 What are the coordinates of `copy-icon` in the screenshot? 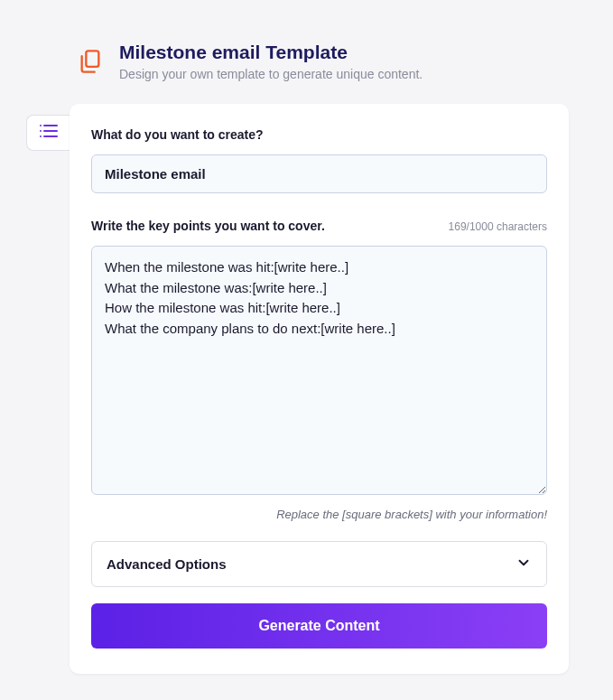 It's located at (90, 61).